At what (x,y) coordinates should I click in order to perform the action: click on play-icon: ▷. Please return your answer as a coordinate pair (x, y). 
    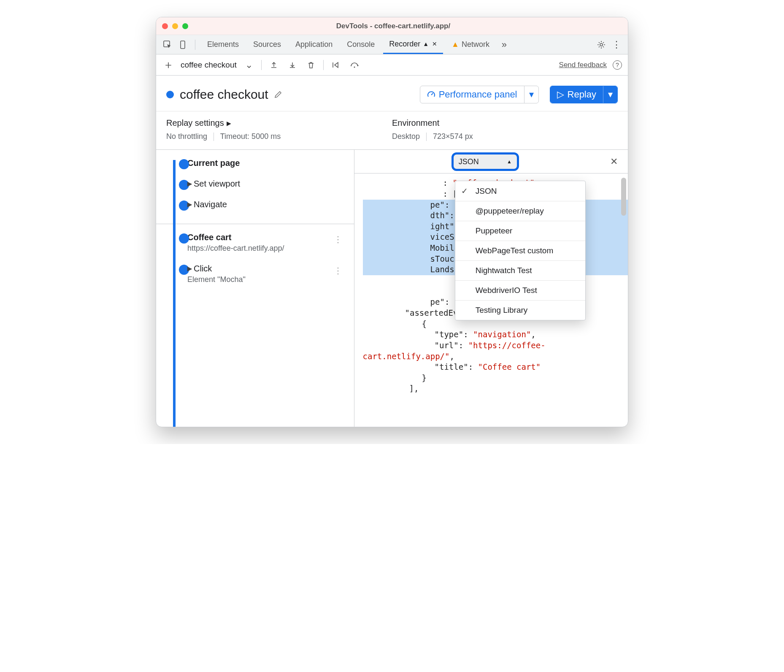
    Looking at the image, I should click on (560, 95).